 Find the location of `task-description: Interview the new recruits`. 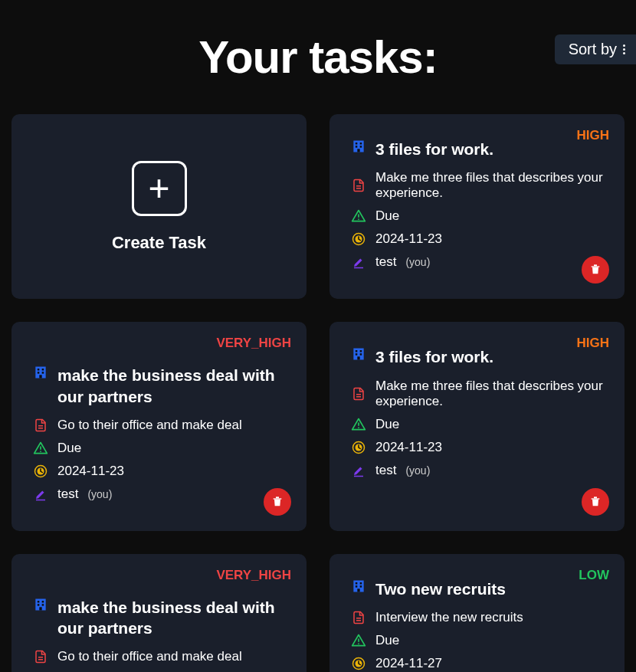

task-description: Interview the new recruits is located at coordinates (449, 618).